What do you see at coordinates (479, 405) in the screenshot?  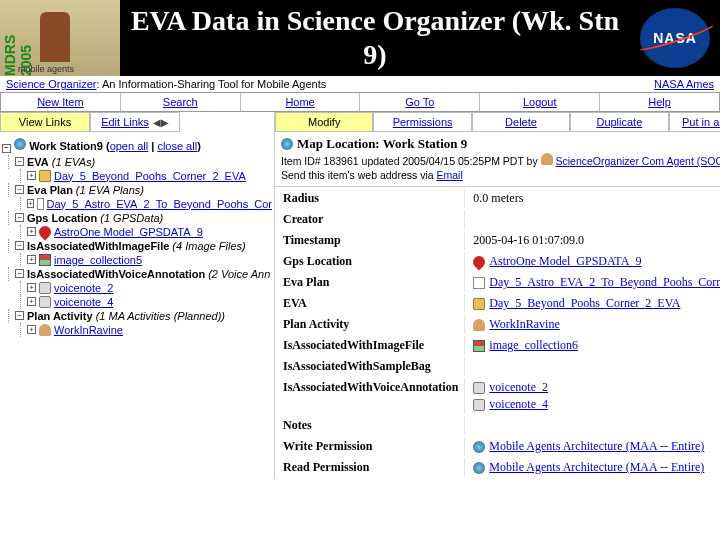 I see `voice-icon` at bounding box center [479, 405].